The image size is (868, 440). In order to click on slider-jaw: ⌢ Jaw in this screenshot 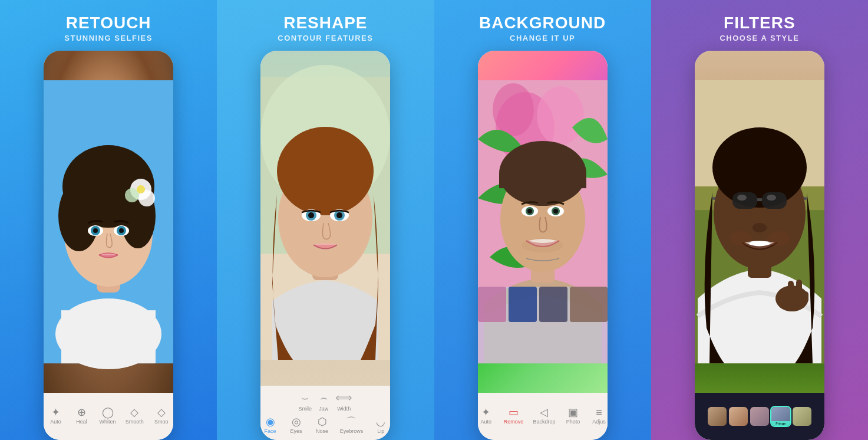, I will do `click(324, 401)`.